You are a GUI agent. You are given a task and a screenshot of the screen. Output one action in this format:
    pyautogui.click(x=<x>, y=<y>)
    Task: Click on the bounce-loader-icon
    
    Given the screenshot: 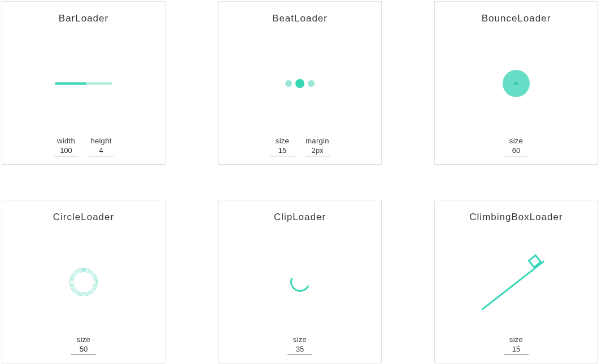 What is the action you would take?
    pyautogui.click(x=516, y=84)
    